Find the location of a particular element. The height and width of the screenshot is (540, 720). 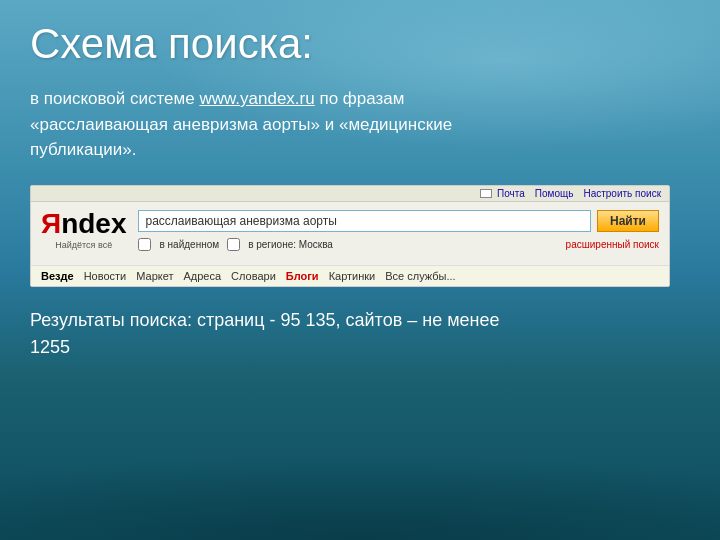

search-row: Найти is located at coordinates (398, 221).